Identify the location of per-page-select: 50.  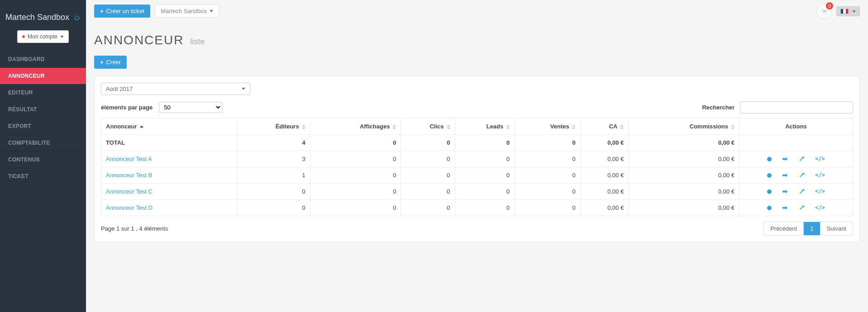
(191, 108).